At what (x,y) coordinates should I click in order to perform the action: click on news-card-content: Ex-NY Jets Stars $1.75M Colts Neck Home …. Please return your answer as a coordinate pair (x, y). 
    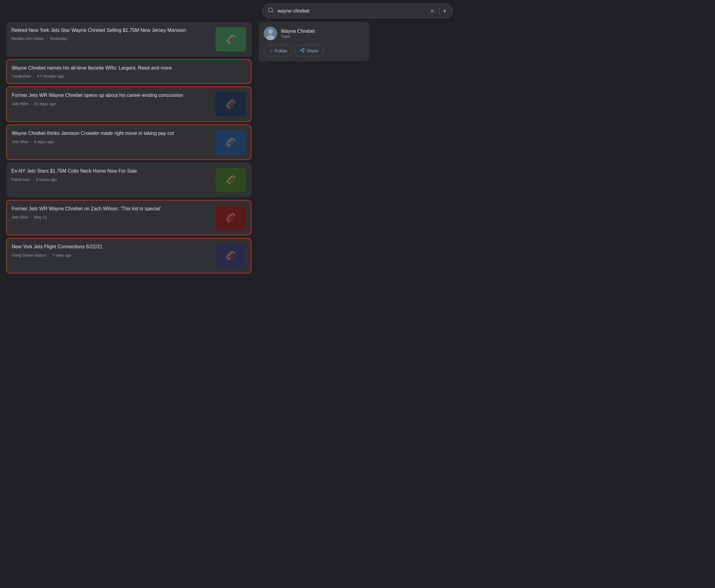
    Looking at the image, I should click on (112, 180).